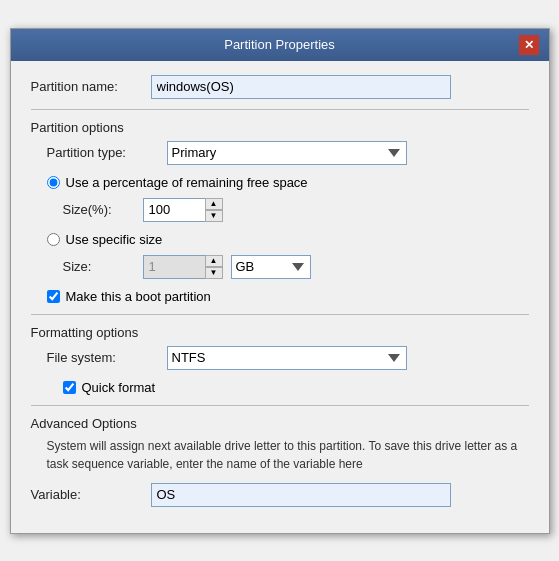 The width and height of the screenshot is (559, 561). Describe the element at coordinates (288, 296) in the screenshot. I see `boot-partition-row: Make this a boot partition` at that location.